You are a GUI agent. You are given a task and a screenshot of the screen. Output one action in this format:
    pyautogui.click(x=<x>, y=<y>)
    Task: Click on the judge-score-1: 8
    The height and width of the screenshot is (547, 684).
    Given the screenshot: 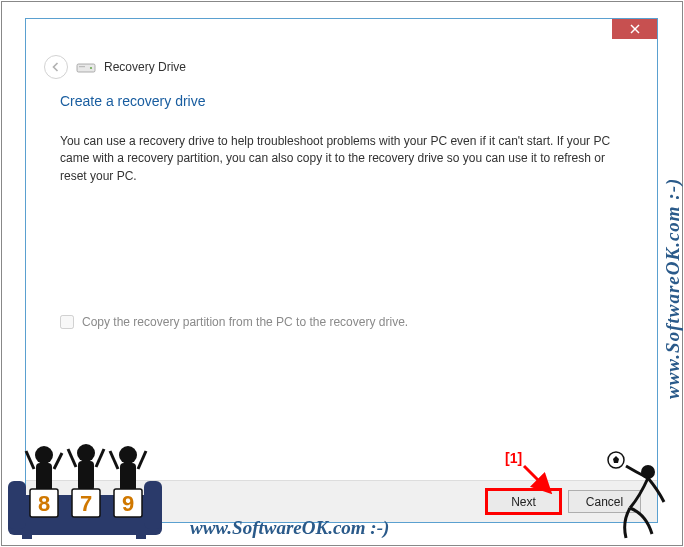 What is the action you would take?
    pyautogui.click(x=44, y=504)
    